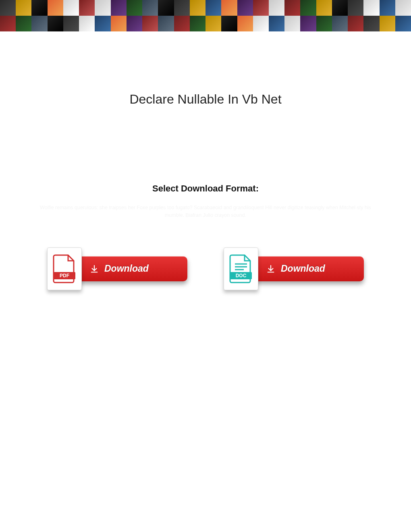  What do you see at coordinates (241, 269) in the screenshot?
I see `doc-file-icon: DOC` at bounding box center [241, 269].